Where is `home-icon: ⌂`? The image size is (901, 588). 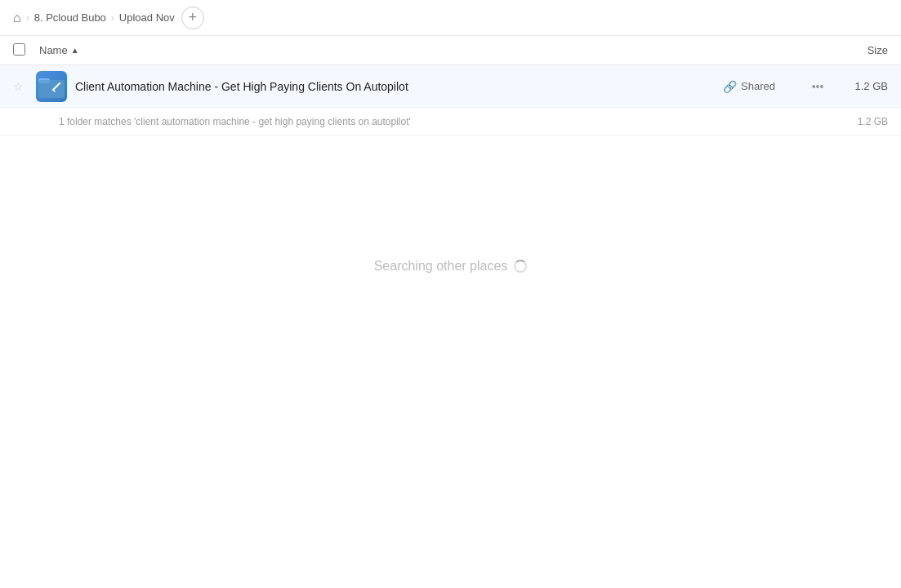 home-icon: ⌂ is located at coordinates (17, 18).